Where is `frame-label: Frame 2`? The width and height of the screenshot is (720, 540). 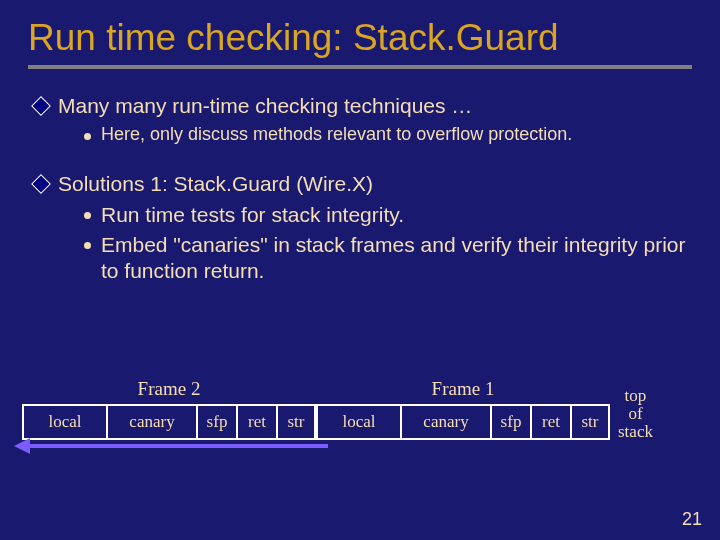 frame-label: Frame 2 is located at coordinates (170, 389).